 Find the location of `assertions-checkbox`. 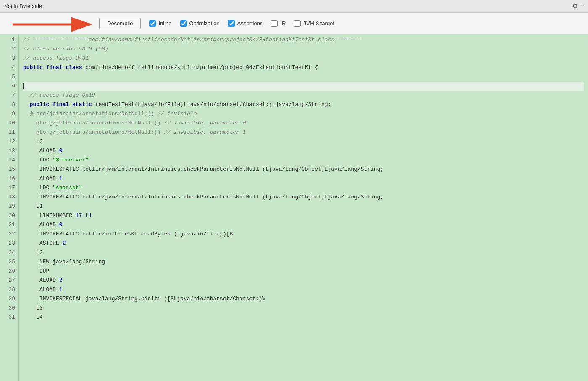

assertions-checkbox is located at coordinates (231, 24).